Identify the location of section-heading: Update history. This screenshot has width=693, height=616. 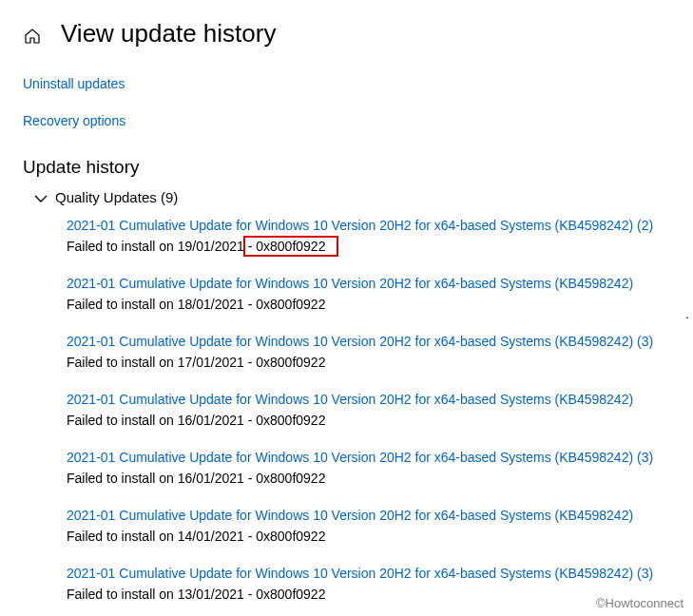
(346, 167).